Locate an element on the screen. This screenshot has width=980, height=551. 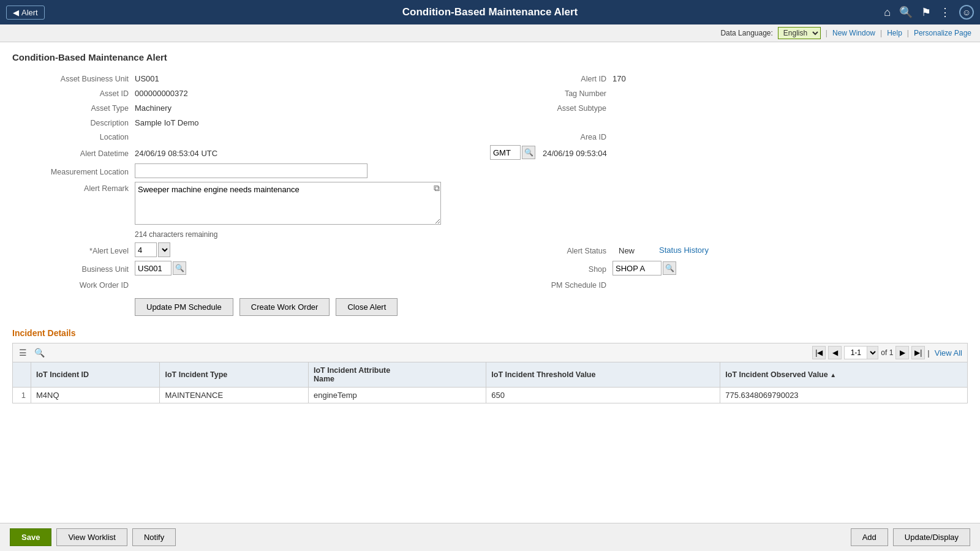
alert-level-dropdown: ▼ is located at coordinates (164, 250).